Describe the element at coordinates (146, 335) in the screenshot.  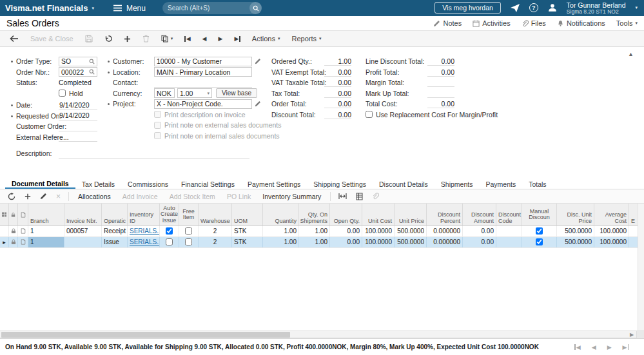
I see `horizontal-scroll-thumb` at that location.